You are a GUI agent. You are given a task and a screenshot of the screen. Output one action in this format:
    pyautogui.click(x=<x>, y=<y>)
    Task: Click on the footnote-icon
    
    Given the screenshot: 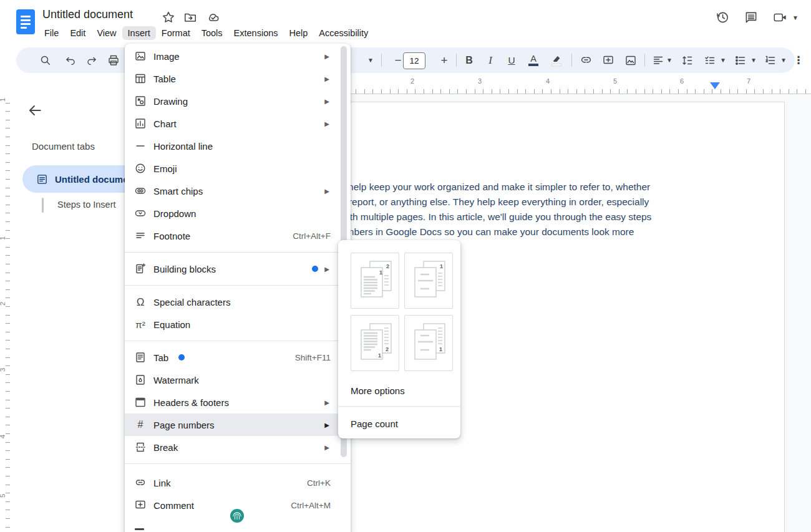 What is the action you would take?
    pyautogui.click(x=140, y=236)
    